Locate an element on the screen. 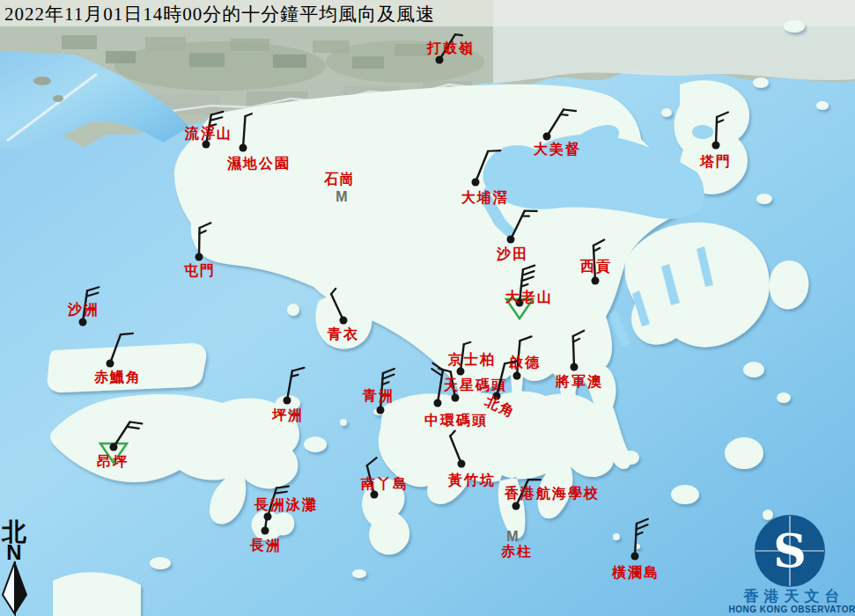  station-label: 西貢 is located at coordinates (595, 267).